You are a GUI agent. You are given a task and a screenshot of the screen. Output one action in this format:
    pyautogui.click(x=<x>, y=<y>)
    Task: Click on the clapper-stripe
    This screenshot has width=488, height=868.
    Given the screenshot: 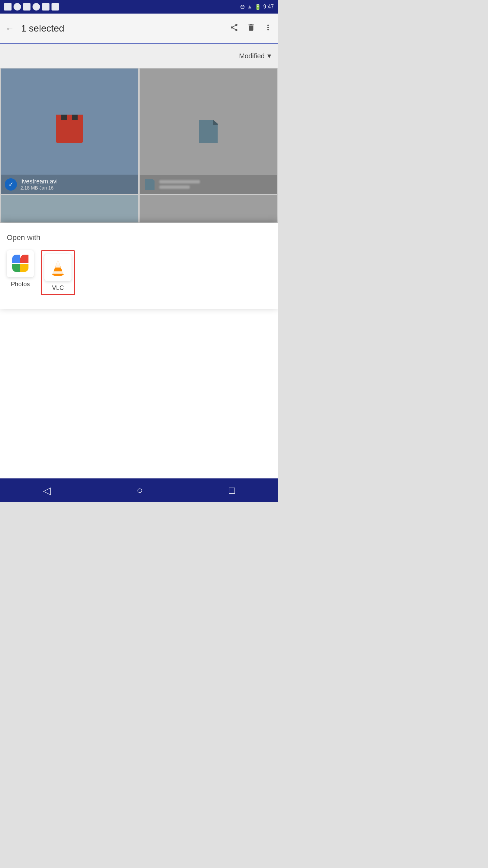 What is the action you would take?
    pyautogui.click(x=69, y=117)
    